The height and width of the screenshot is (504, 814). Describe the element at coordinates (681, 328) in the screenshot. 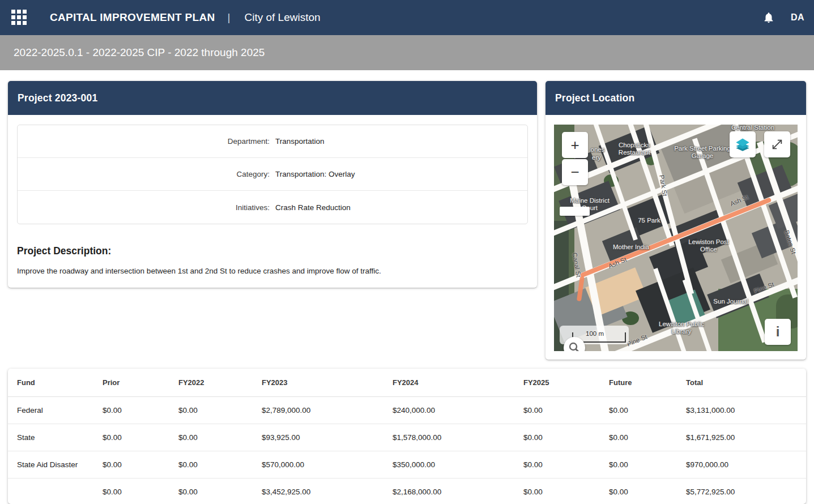

I see `map-poi-label: Lewiston Public Library` at that location.